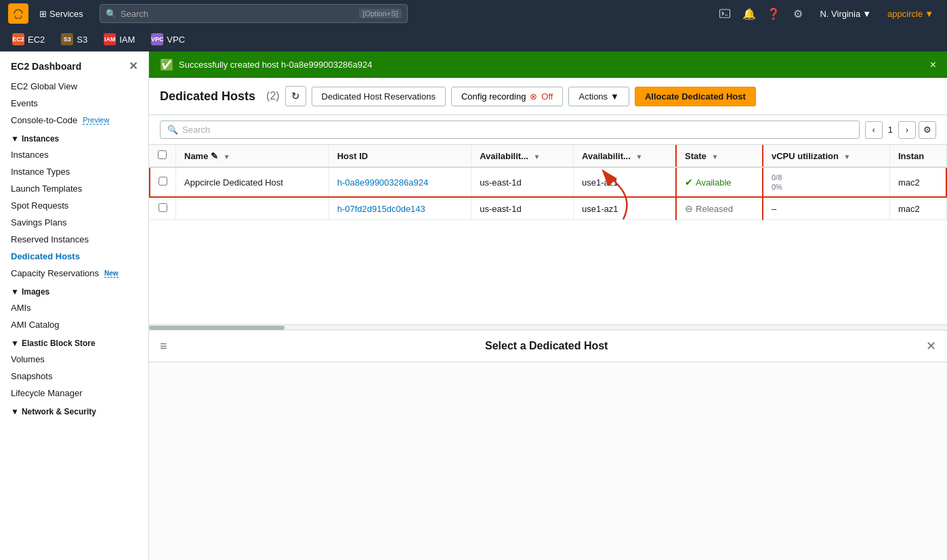 Image resolution: width=947 pixels, height=560 pixels. I want to click on tab-vpc: VPC VPC, so click(168, 39).